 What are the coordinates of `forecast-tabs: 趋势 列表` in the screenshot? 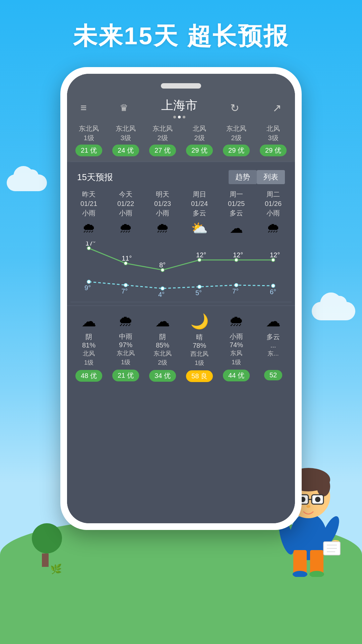 It's located at (257, 177).